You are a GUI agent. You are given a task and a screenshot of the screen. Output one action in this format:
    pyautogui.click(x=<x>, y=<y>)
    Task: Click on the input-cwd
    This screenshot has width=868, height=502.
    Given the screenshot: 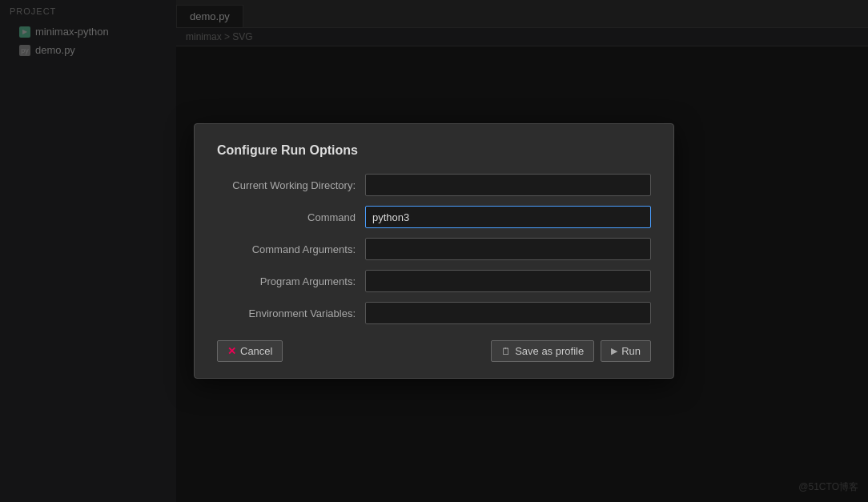 What is the action you would take?
    pyautogui.click(x=508, y=185)
    